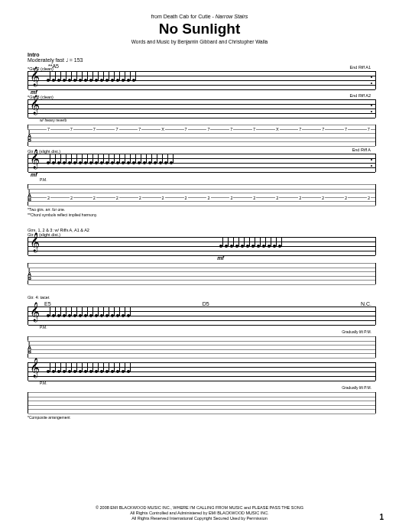 The width and height of the screenshot is (399, 532). What do you see at coordinates (200, 514) in the screenshot?
I see `copyright-block: © 2008 EMI BLACKWOOD MUSIC INC., WHERE I…` at bounding box center [200, 514].